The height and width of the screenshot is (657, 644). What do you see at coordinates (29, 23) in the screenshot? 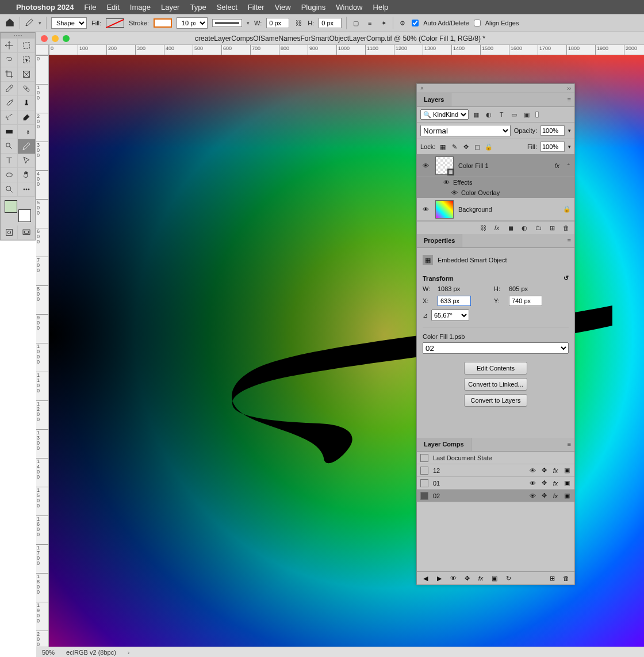
I see `pen-tool-icon` at bounding box center [29, 23].